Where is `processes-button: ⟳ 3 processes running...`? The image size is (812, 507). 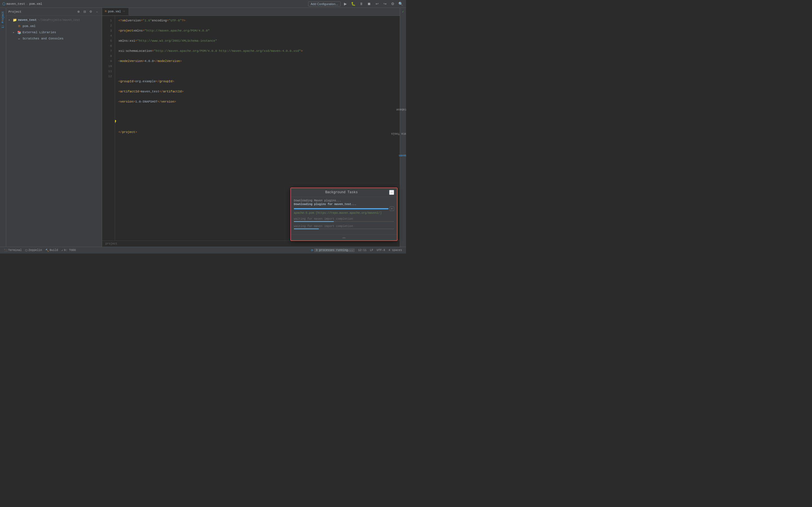
processes-button: ⟳ 3 processes running... is located at coordinates (333, 250).